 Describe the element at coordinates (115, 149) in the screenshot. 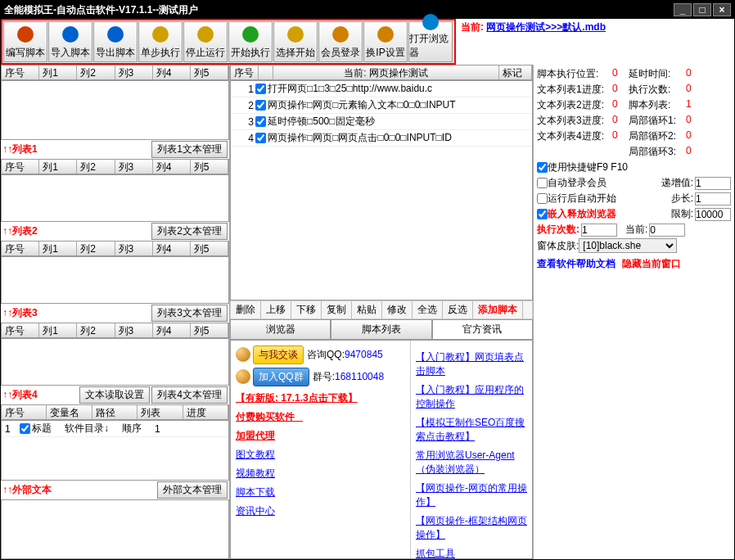

I see `list1-title-row: ↑↑列表1列表1文本管理` at that location.